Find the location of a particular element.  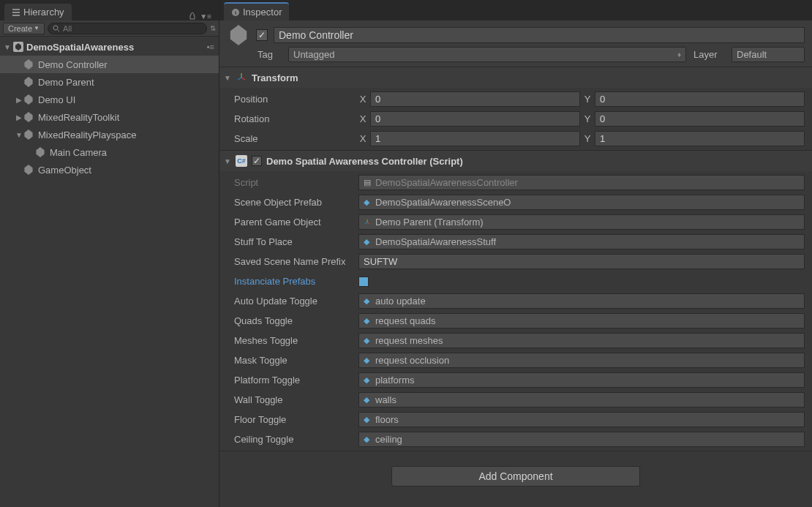

tree-item-demo-ui: ▶ Demo UI is located at coordinates (110, 99).